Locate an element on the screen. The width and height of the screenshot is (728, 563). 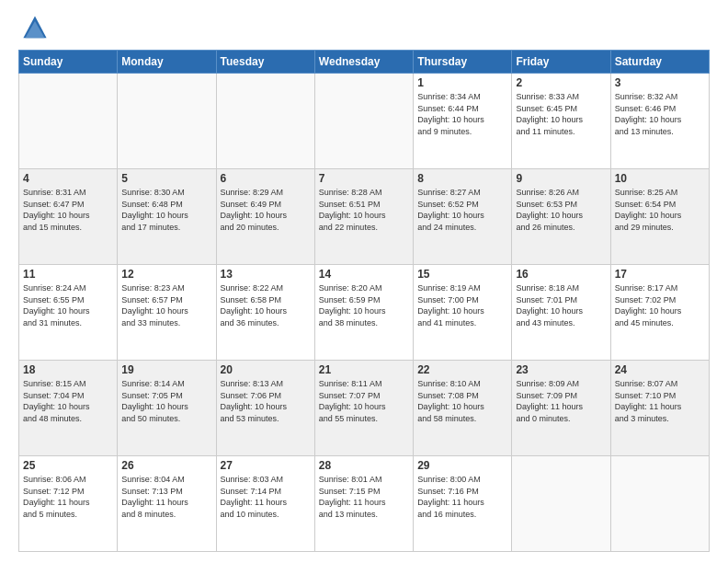
header-row: Sunday Monday Tuesday Wednesday Thursday… is located at coordinates (364, 63).